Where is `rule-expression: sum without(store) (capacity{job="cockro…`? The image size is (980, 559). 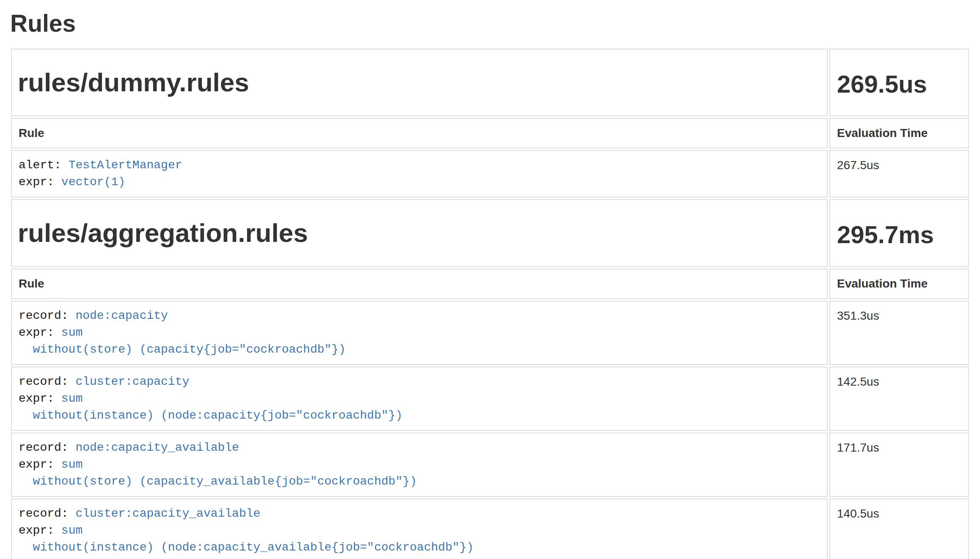 rule-expression: sum without(store) (capacity{job="cockro… is located at coordinates (182, 341).